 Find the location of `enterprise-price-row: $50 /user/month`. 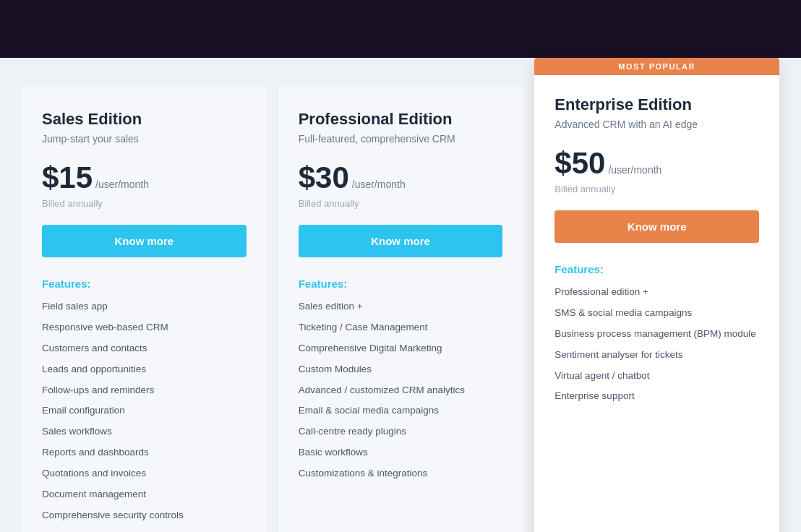

enterprise-price-row: $50 /user/month is located at coordinates (656, 163).